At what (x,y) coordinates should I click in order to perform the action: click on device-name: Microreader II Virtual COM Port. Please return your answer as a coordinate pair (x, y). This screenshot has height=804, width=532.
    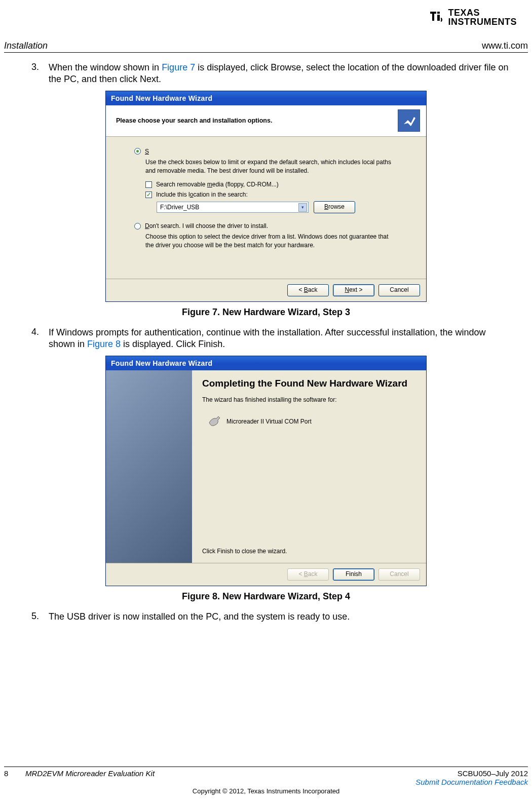
    Looking at the image, I should click on (269, 422).